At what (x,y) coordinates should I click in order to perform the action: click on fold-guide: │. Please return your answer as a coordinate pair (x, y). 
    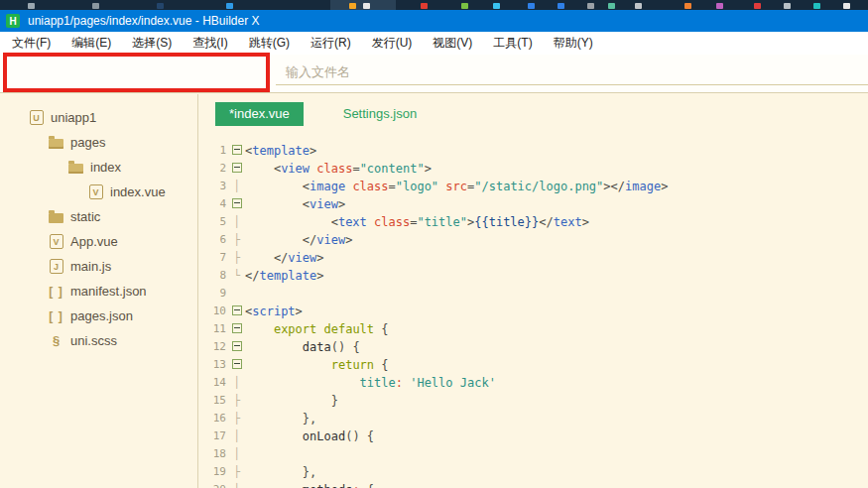
    Looking at the image, I should click on (236, 436).